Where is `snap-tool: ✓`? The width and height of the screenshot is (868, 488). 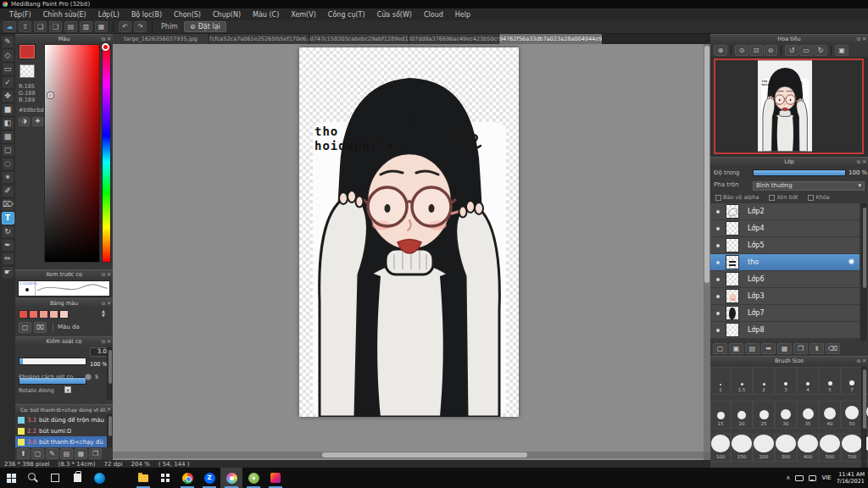
snap-tool: ✓ is located at coordinates (8, 83).